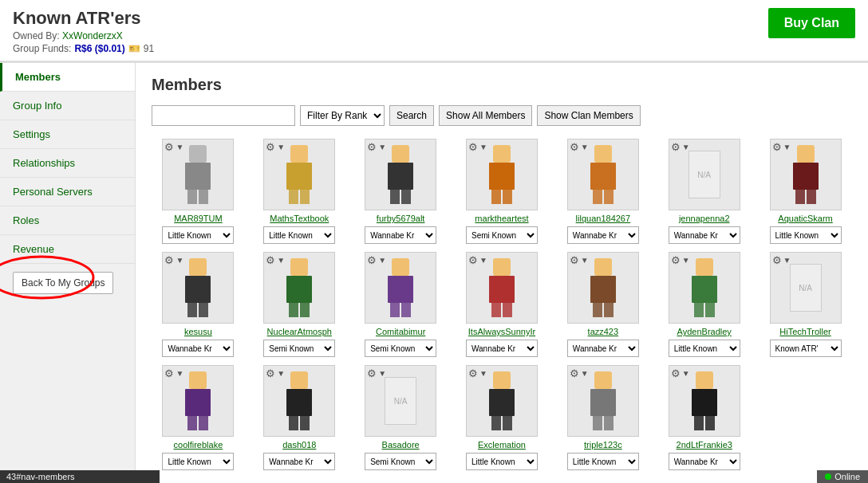  Describe the element at coordinates (704, 218) in the screenshot. I see `member-name: jennapenna2` at that location.